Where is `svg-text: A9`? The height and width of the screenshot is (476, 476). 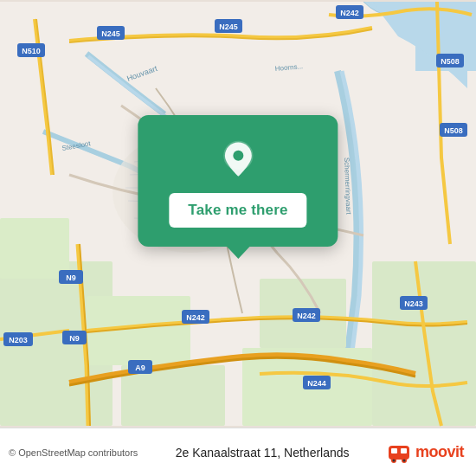
svg-text: A9 is located at coordinates (140, 368).